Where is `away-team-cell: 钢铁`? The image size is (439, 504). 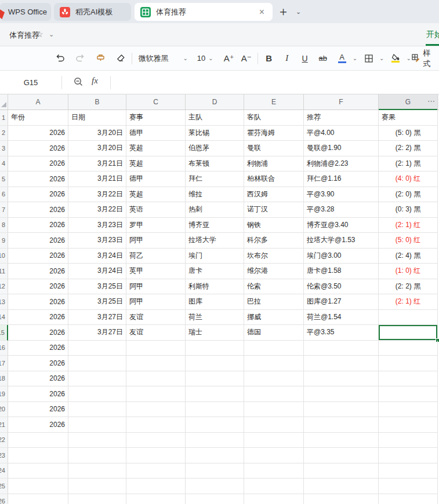
away-team-cell: 钢铁 is located at coordinates (274, 226).